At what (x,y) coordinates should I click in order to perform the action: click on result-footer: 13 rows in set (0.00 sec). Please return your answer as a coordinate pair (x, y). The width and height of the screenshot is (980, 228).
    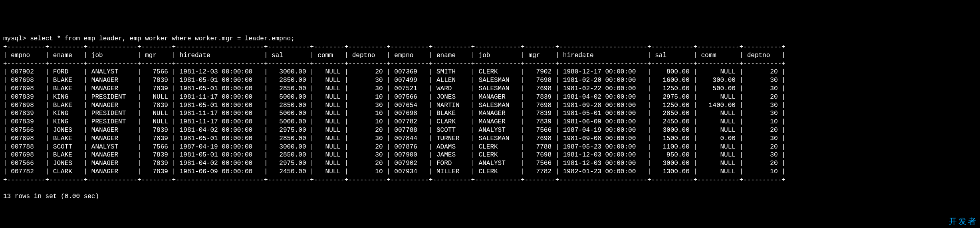
    Looking at the image, I should click on (51, 196).